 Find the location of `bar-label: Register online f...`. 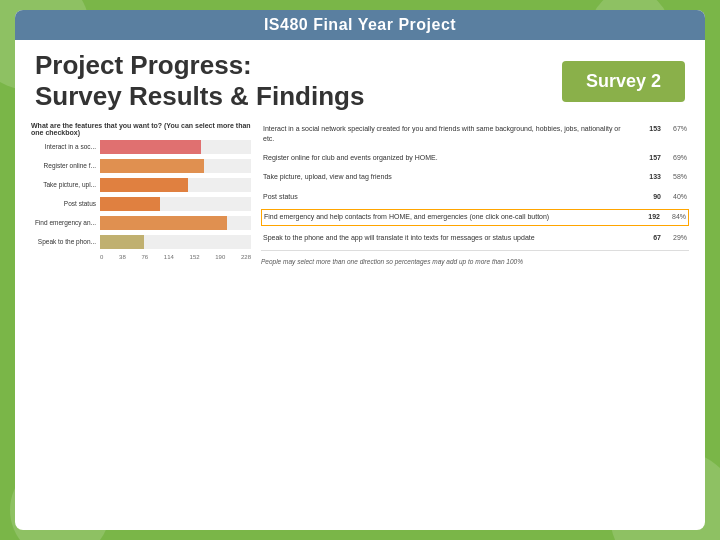

bar-label: Register online f... is located at coordinates (64, 166).